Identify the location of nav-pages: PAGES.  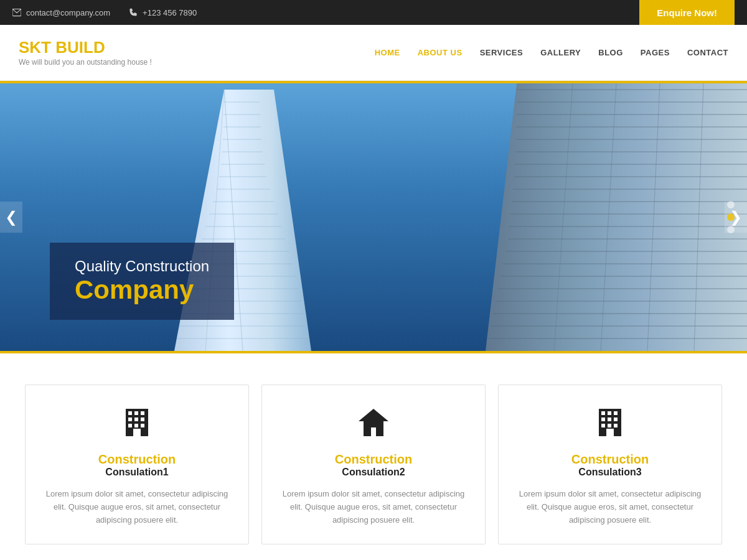
(655, 52).